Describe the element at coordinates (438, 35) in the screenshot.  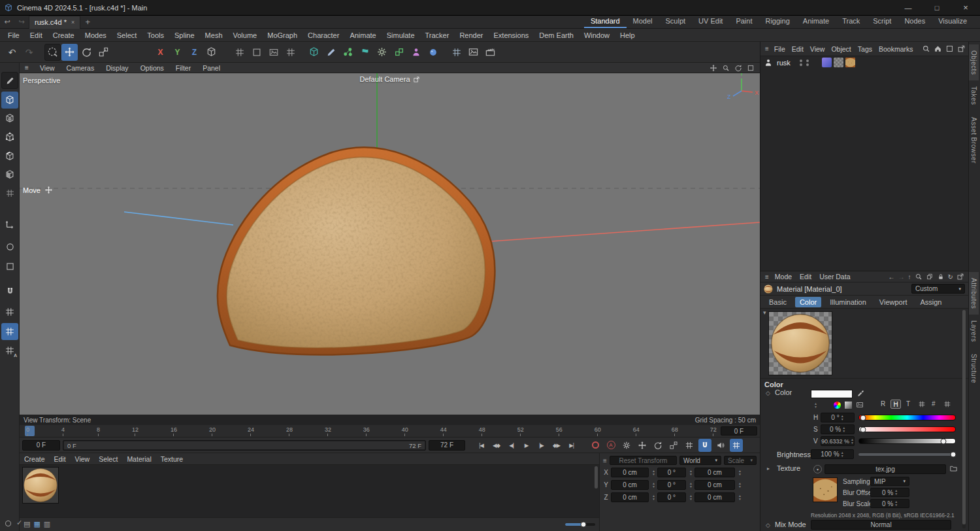
I see `menu-item: Tracker` at that location.